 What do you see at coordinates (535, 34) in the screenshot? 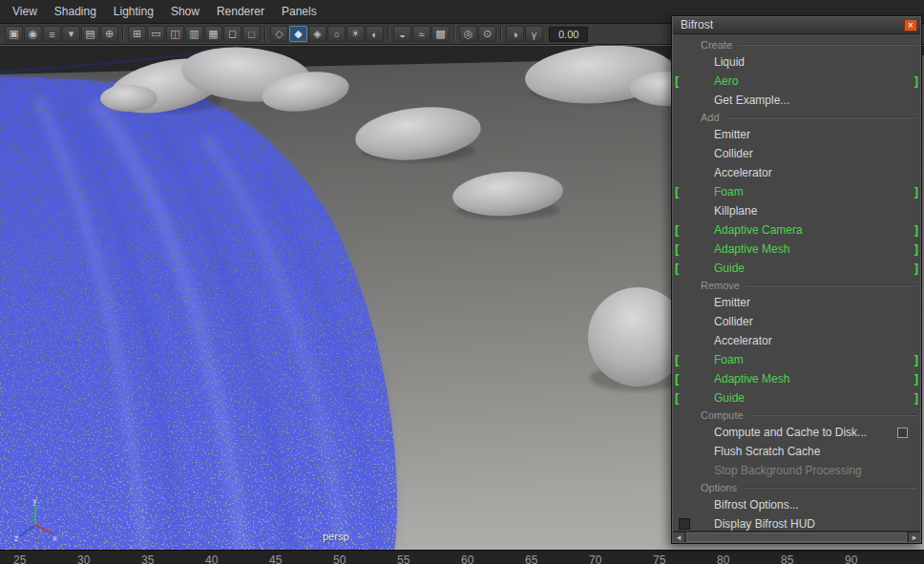
I see `gamma-icon: γ` at bounding box center [535, 34].